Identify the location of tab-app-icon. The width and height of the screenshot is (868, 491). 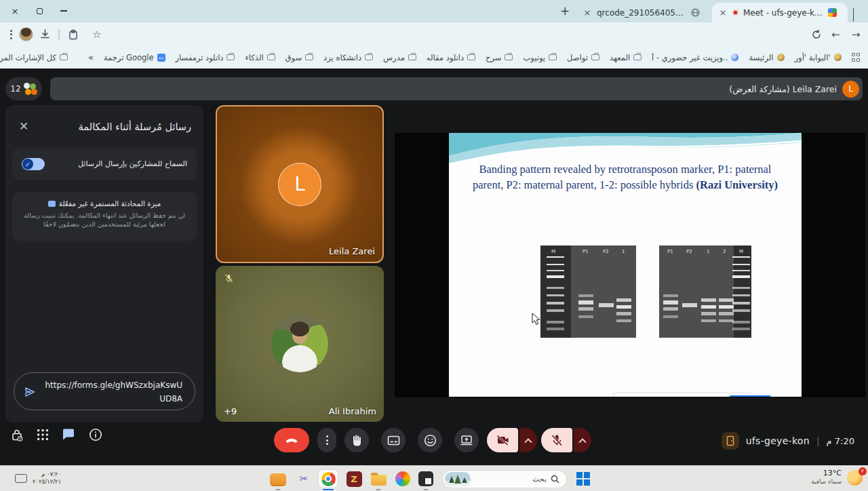
(833, 12).